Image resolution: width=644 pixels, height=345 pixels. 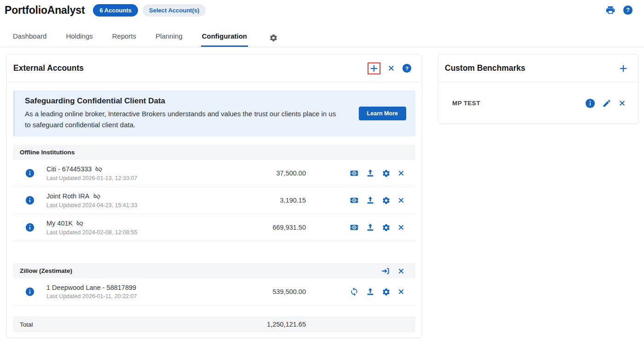 What do you see at coordinates (267, 173) in the screenshot?
I see `account-value: 37,500.00` at bounding box center [267, 173].